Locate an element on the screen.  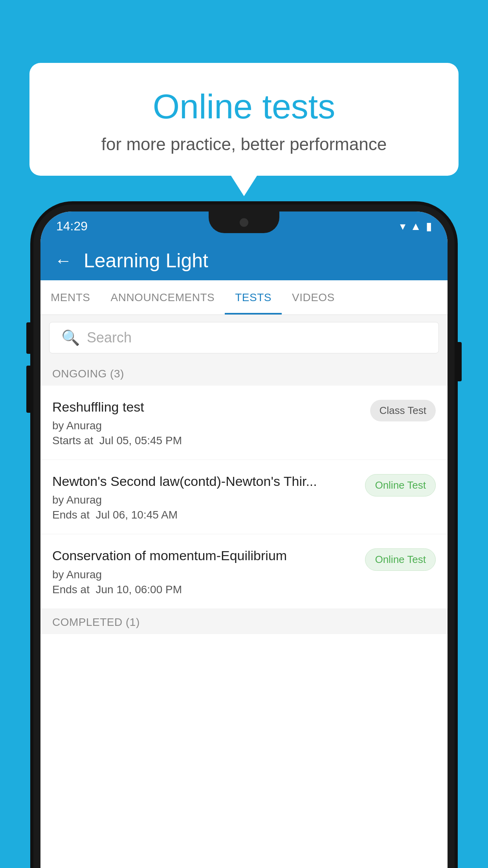
test-time-reshuffling: Starts at Jul 05, 05:45 PM is located at coordinates (207, 441).